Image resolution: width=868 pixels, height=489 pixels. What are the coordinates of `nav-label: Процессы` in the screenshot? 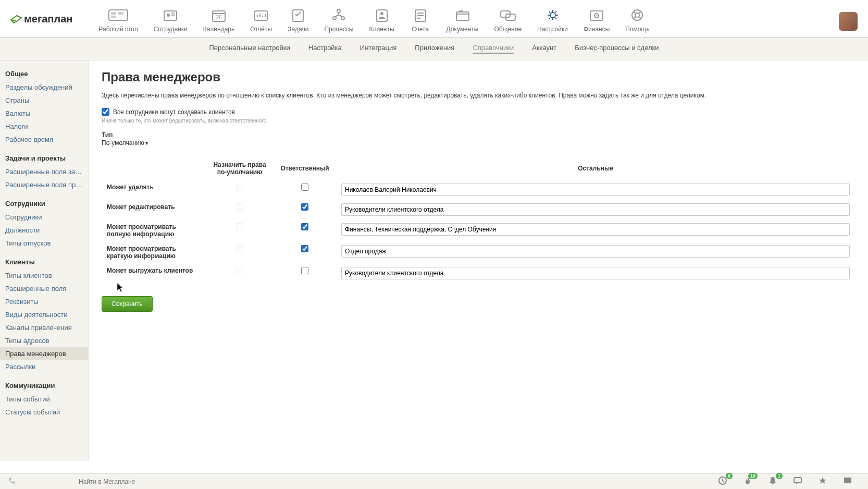 It's located at (339, 29).